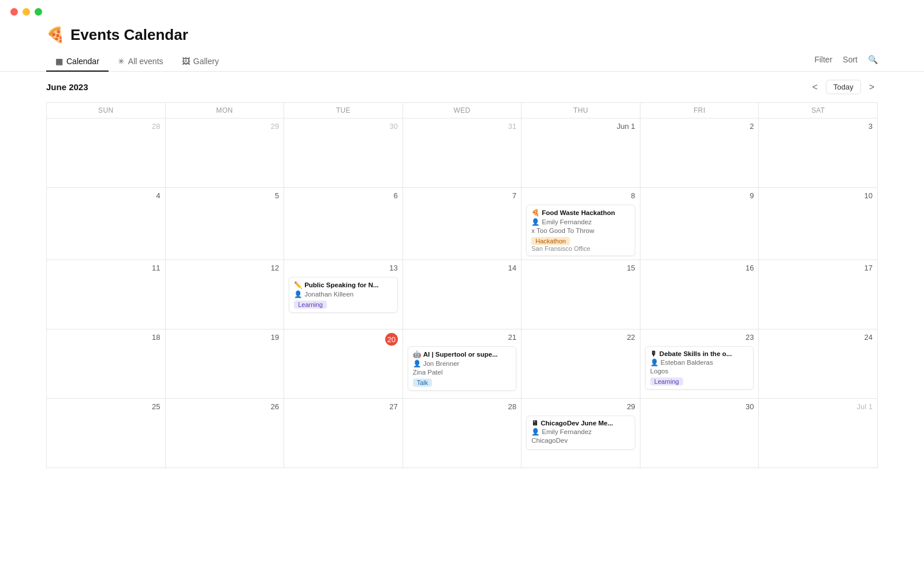 This screenshot has width=924, height=578. Describe the element at coordinates (344, 224) in the screenshot. I see `calendar-cell: 6` at that location.